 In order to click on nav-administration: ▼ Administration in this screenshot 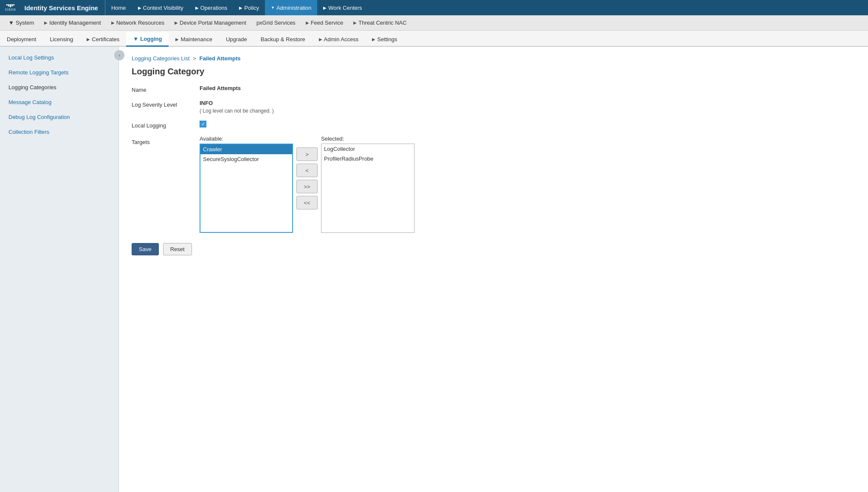, I will do `click(291, 8)`.